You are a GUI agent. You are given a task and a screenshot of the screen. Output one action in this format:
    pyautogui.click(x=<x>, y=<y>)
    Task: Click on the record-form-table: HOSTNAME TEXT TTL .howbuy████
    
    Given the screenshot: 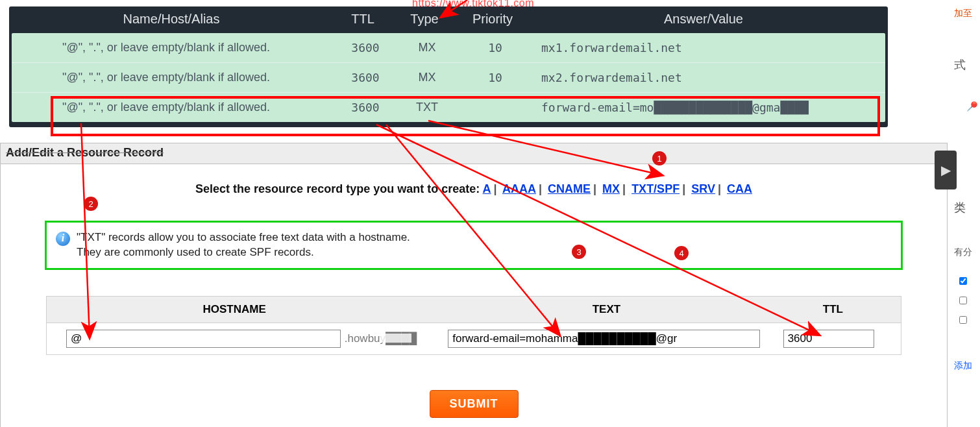 What is the action you would take?
    pyautogui.click(x=474, y=326)
    